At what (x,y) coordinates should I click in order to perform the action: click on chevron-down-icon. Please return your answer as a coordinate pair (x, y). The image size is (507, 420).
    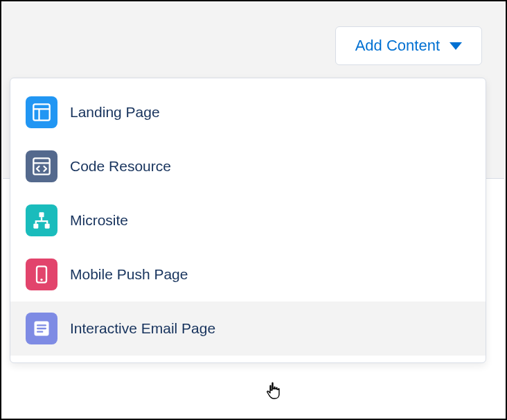
    Looking at the image, I should click on (456, 46).